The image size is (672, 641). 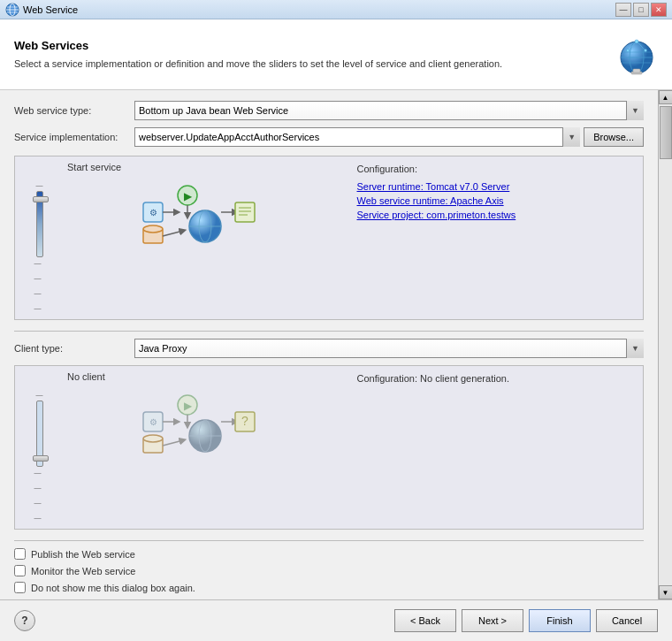 I want to click on publish-checkbox, so click(x=19, y=553).